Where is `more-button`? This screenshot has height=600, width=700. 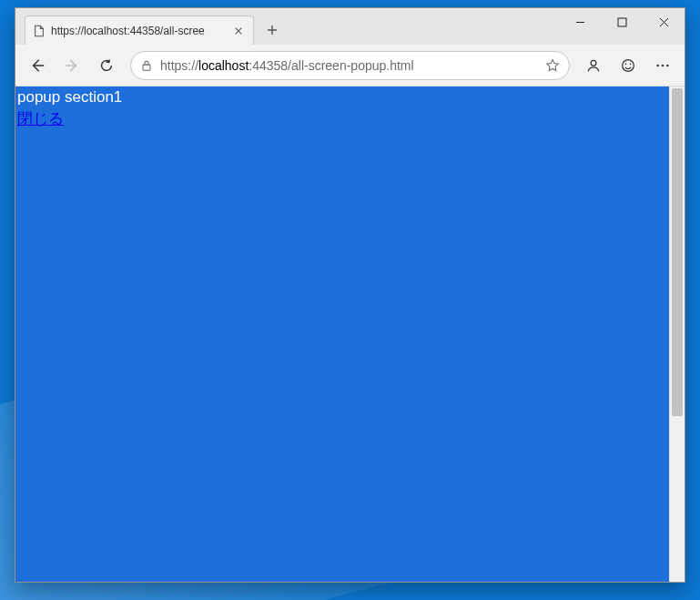
more-button is located at coordinates (663, 66).